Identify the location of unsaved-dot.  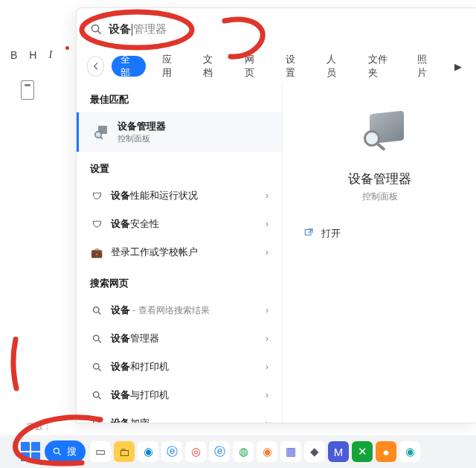
(67, 48).